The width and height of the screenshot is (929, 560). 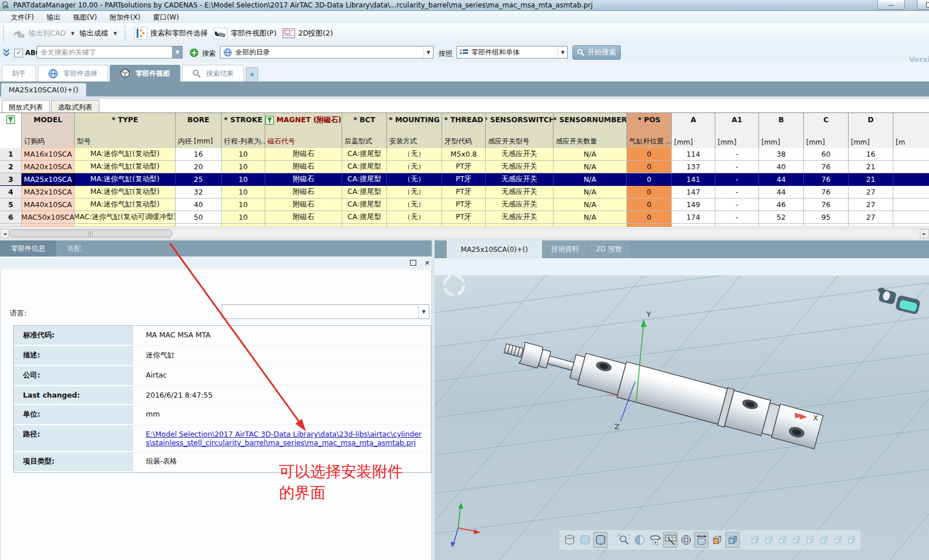 What do you see at coordinates (74, 248) in the screenshot?
I see `info-tab-1: 装配` at bounding box center [74, 248].